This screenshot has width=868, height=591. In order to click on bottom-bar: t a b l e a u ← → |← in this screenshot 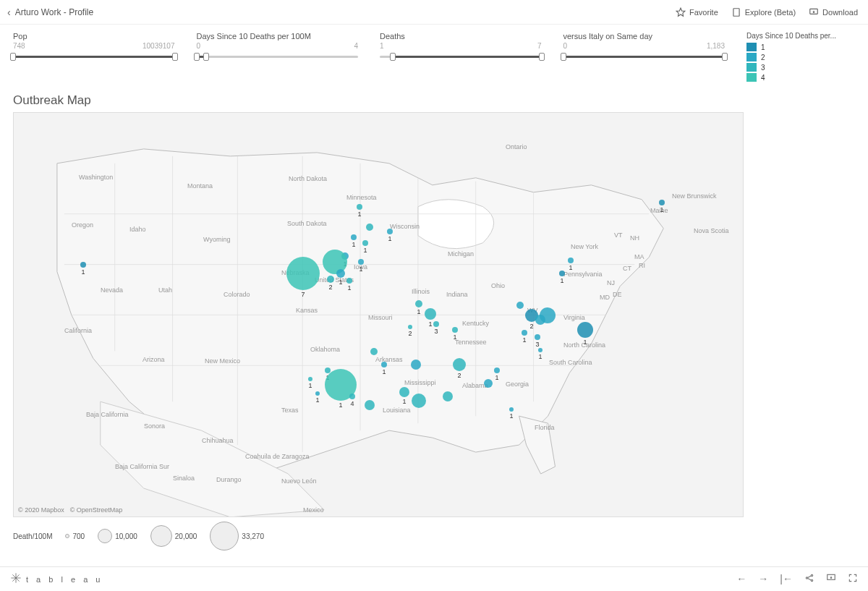, I will do `click(434, 579)`.